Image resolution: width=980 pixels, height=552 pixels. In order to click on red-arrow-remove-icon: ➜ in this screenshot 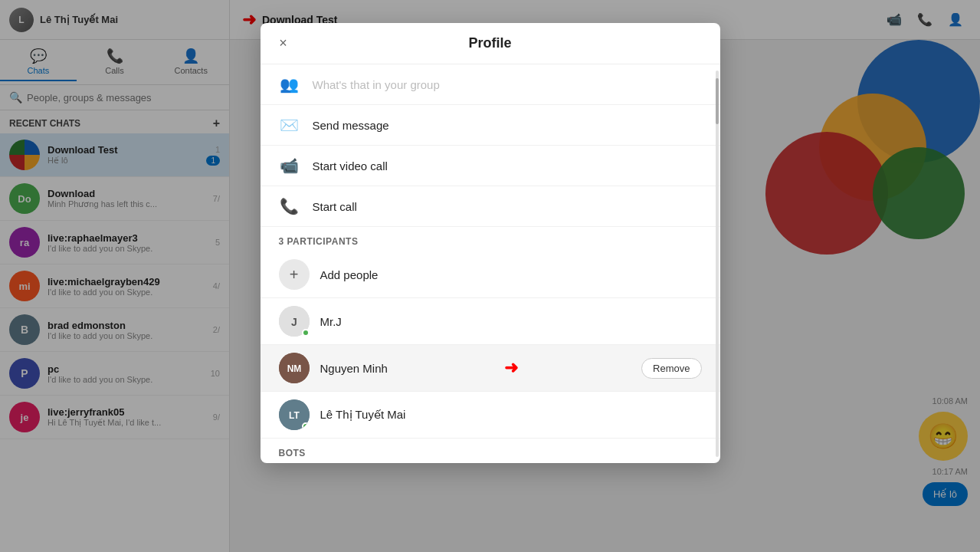, I will do `click(511, 368)`.